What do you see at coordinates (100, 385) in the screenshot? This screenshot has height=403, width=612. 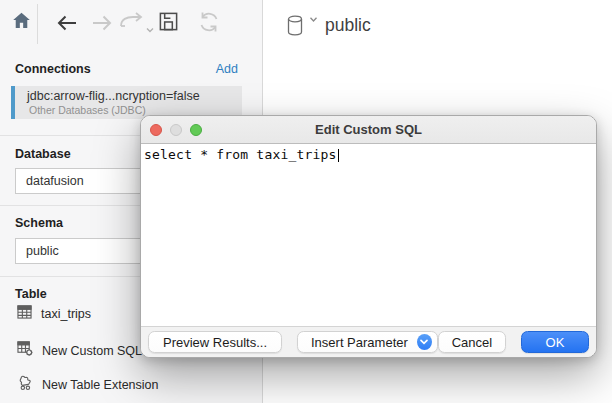 I see `new-table-extension-label: New Table Extension` at bounding box center [100, 385].